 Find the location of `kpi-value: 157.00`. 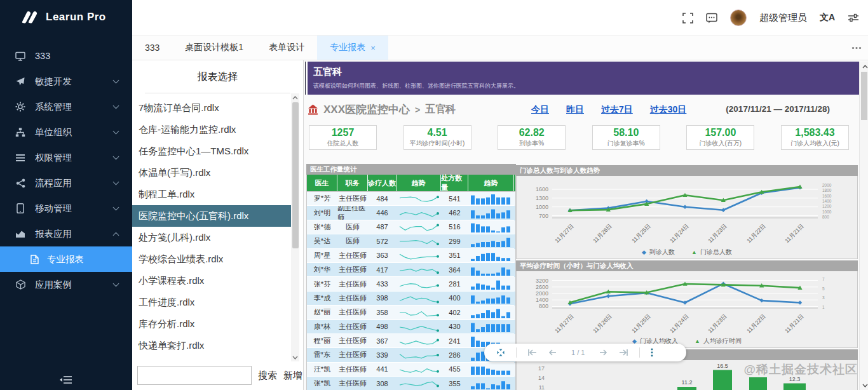

kpi-value: 157.00 is located at coordinates (721, 133).